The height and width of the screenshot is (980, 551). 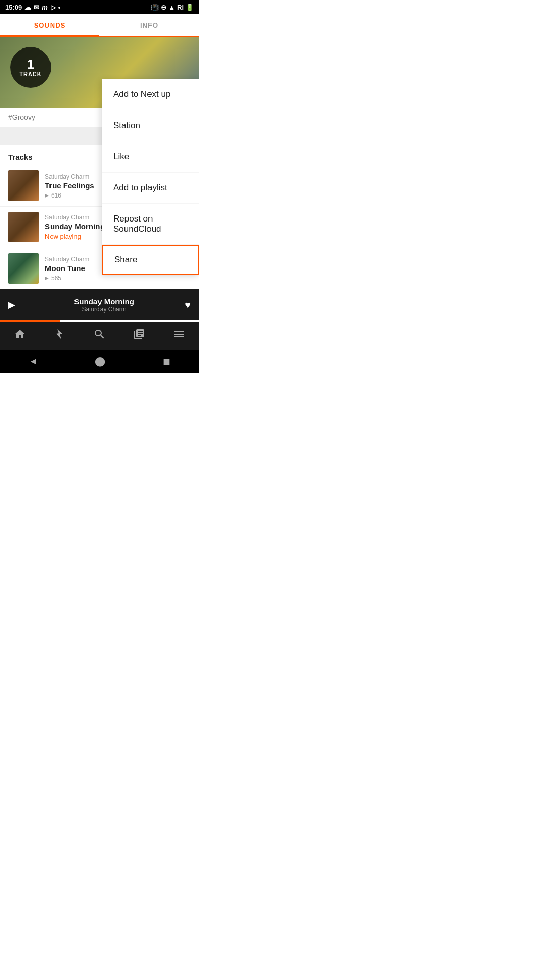 I want to click on library-icon, so click(x=139, y=334).